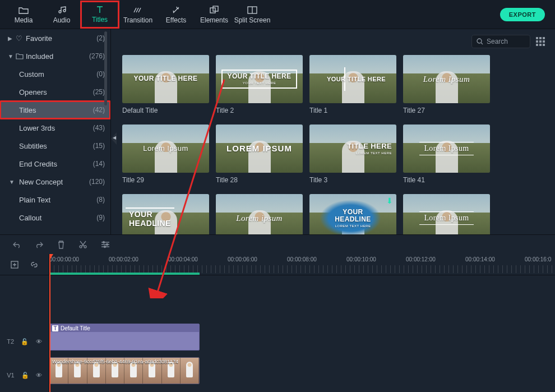 The image size is (555, 392). I want to click on title-preset: YOUR TITLE HEREYOUR TEXT HERETitle 2, so click(259, 85).